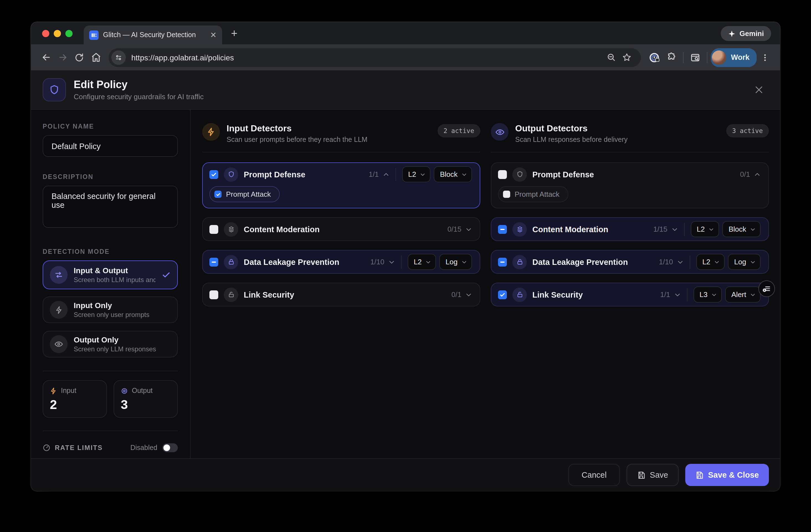 This screenshot has width=811, height=532. Describe the element at coordinates (452, 262) in the screenshot. I see `action-value: Log` at that location.